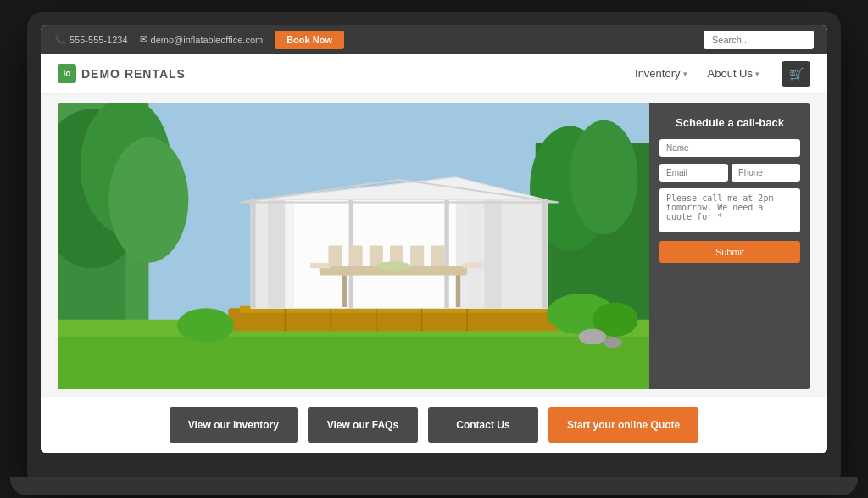 The image size is (868, 498). Describe the element at coordinates (759, 40) in the screenshot. I see `search-input` at that location.